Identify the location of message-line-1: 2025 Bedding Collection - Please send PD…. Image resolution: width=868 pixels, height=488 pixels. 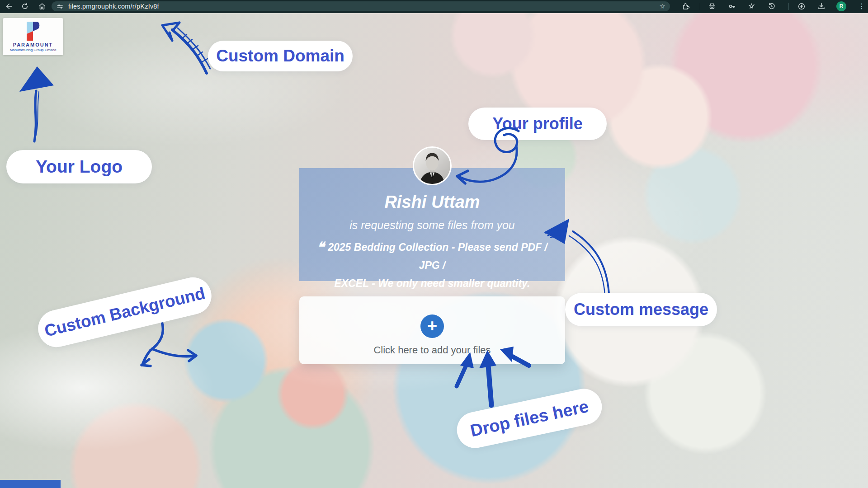
(438, 256).